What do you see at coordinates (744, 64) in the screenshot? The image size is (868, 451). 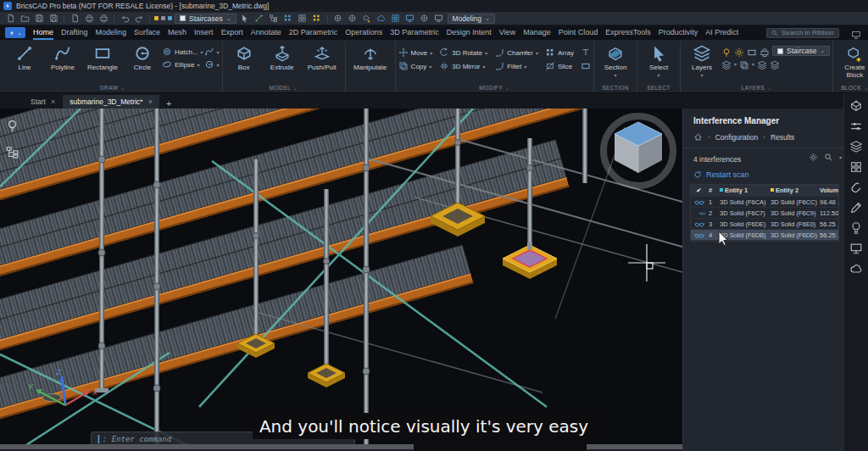 I see `layer-match-icon` at bounding box center [744, 64].